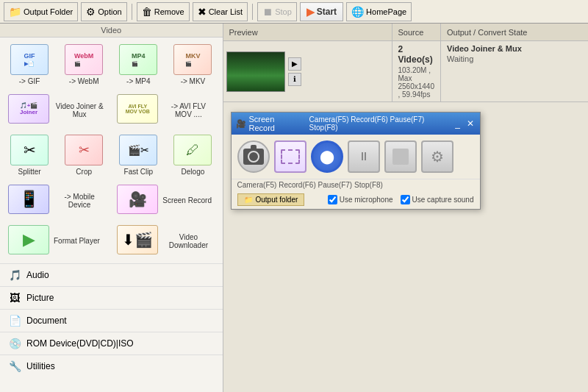 The image size is (588, 392). I want to click on formatplayer-icon: ▶, so click(29, 240).